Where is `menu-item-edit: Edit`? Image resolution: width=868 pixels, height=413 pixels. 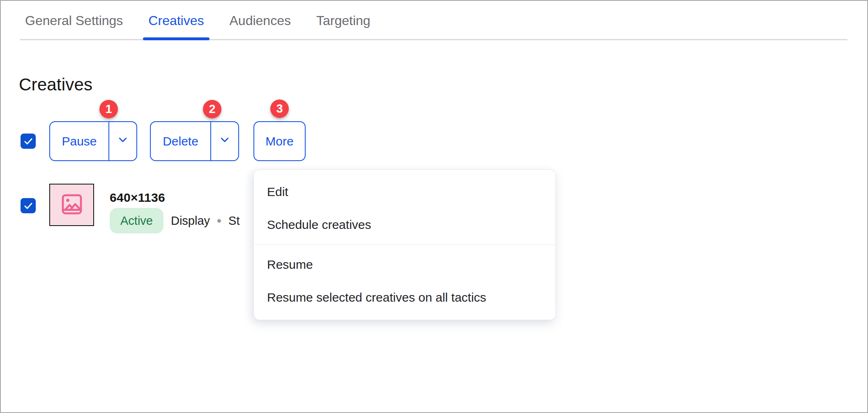
menu-item-edit: Edit is located at coordinates (405, 192).